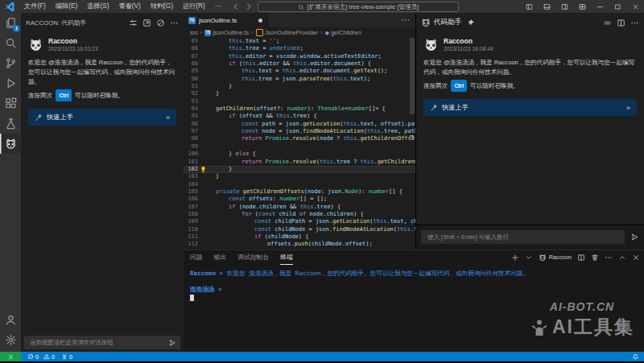  Describe the element at coordinates (299, 214) in the screenshot. I see `code-line-108: 108for (const child of node.children) {` at that location.